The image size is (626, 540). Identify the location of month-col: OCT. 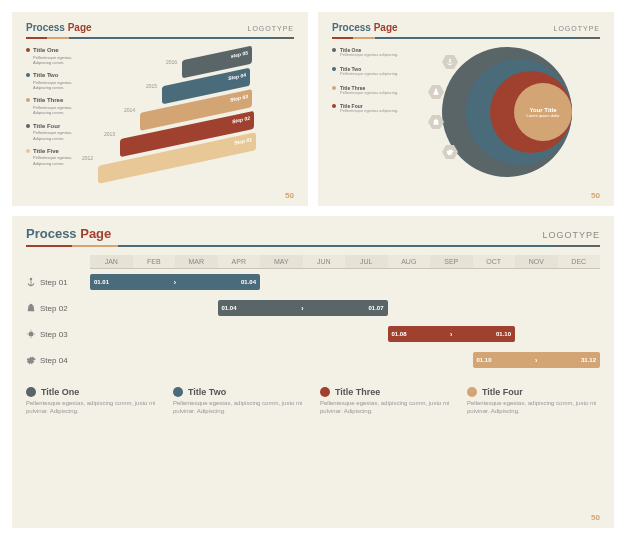
(494, 262).